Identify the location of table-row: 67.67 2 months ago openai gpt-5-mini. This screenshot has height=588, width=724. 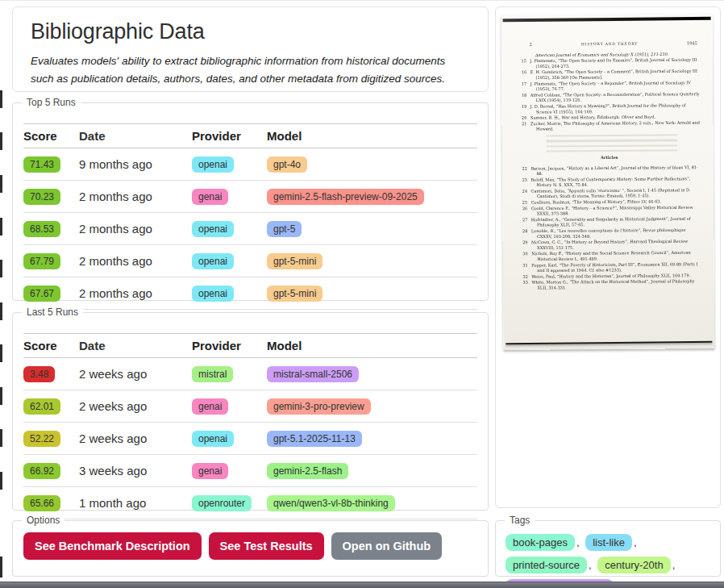
(250, 294).